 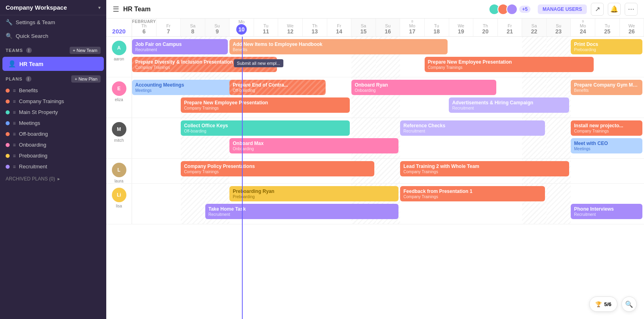 I want to click on manage-users-button: MANAGE USERS, so click(x=562, y=9).